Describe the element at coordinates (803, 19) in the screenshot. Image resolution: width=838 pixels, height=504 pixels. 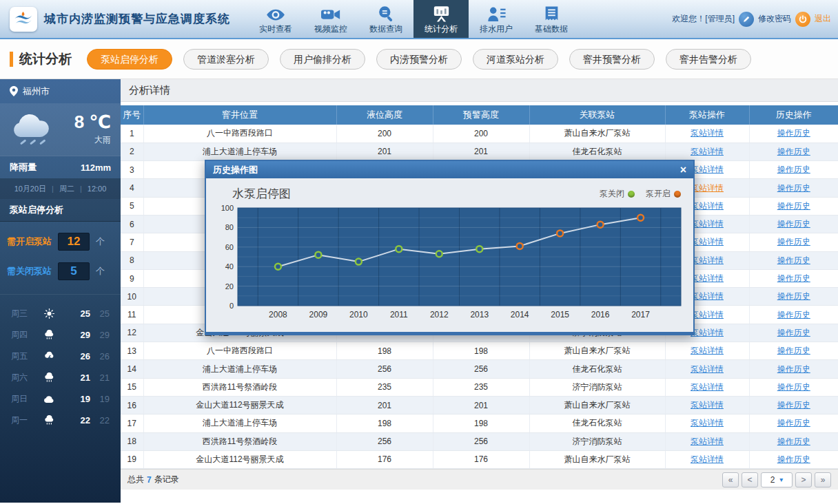
I see `power-icon` at that location.